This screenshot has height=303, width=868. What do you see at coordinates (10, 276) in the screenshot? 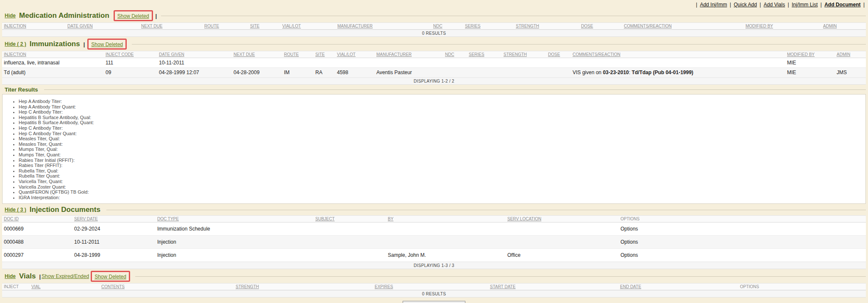
I see `hide-vials-link: Hide` at bounding box center [10, 276].